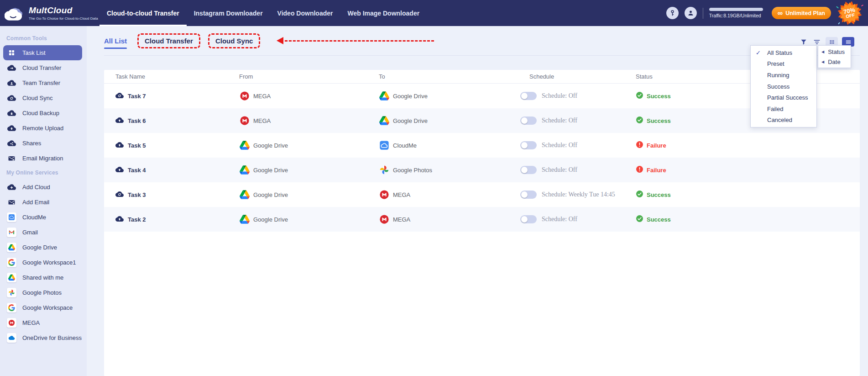 This screenshot has height=376, width=868. What do you see at coordinates (43, 113) in the screenshot?
I see `sidebar-item-cloud-backup: Cloud Backup` at bounding box center [43, 113].